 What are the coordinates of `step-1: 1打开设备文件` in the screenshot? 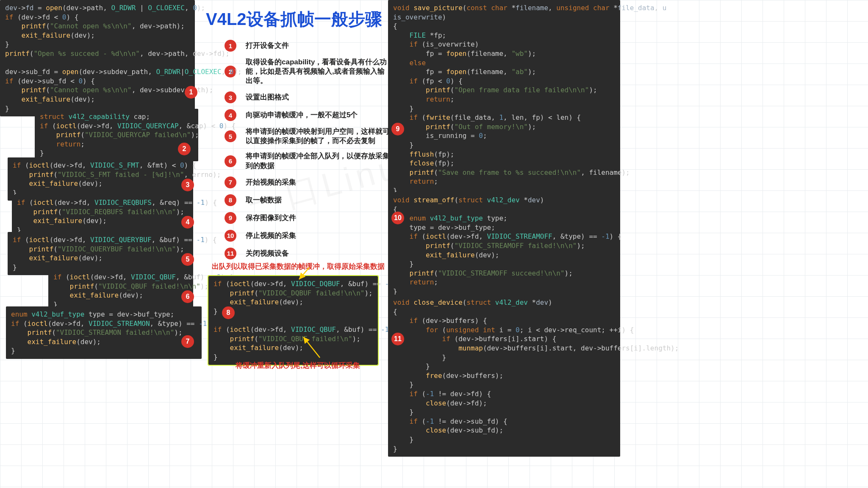 It's located at (307, 46).